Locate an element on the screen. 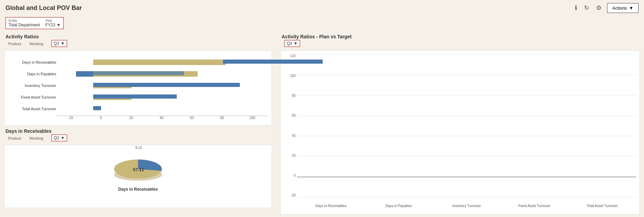 The image size is (644, 217). x-label-days-receivables: Days in Receivables is located at coordinates (331, 206).